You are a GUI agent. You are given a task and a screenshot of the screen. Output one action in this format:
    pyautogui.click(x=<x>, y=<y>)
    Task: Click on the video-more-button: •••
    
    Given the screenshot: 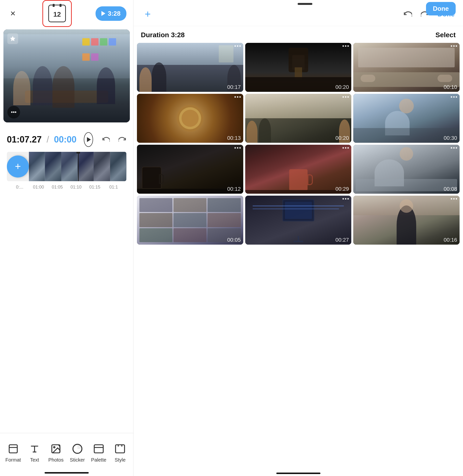 What is the action you would take?
    pyautogui.click(x=14, y=112)
    